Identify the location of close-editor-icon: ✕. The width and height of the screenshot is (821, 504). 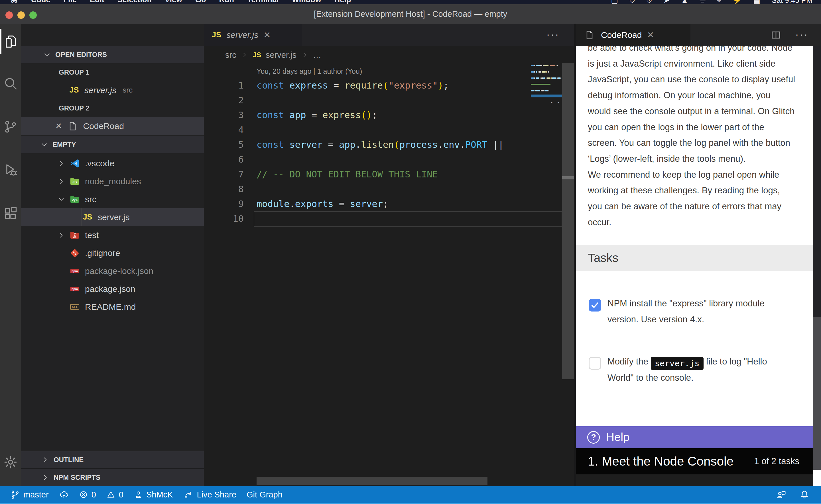
(59, 126).